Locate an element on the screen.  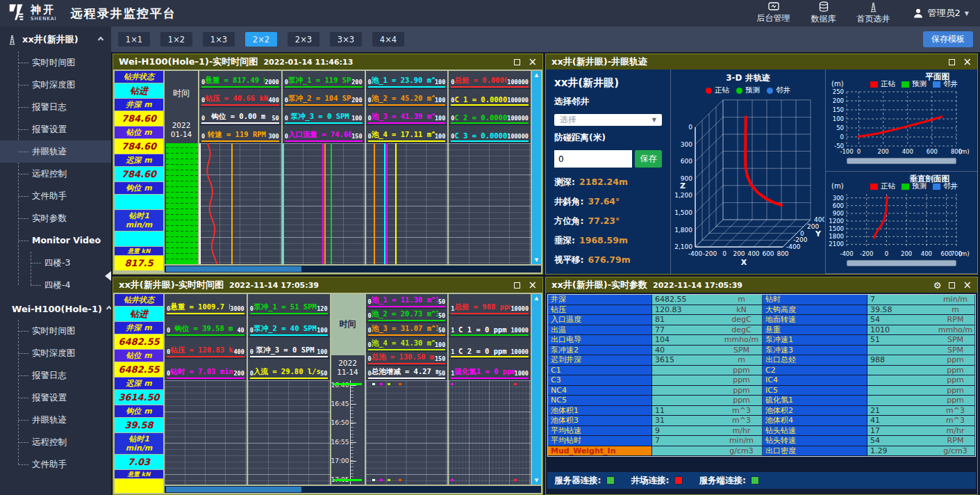
scroll-up-icon: ▲ is located at coordinates (536, 298).